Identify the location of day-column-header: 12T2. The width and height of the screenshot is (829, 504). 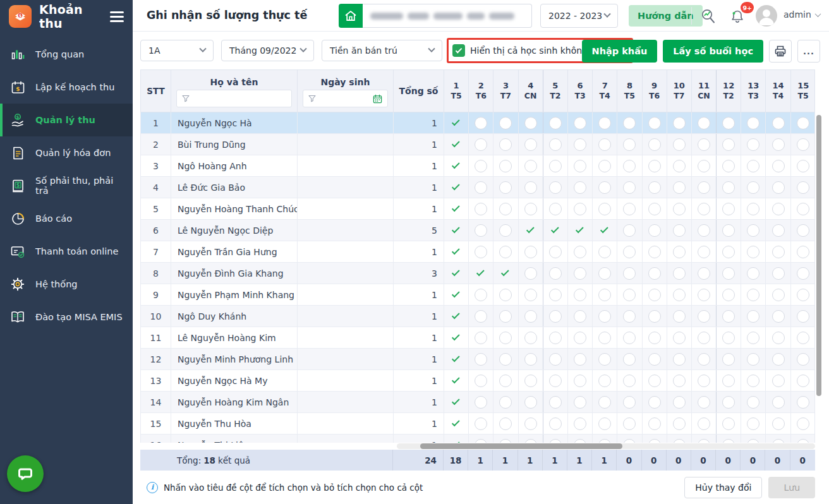
(729, 91).